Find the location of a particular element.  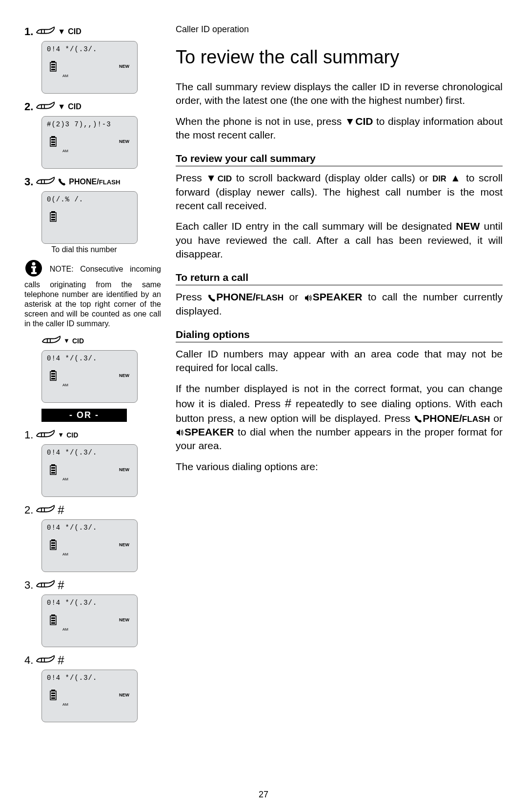

lcd-line: 0(/.% /. is located at coordinates (90, 199).